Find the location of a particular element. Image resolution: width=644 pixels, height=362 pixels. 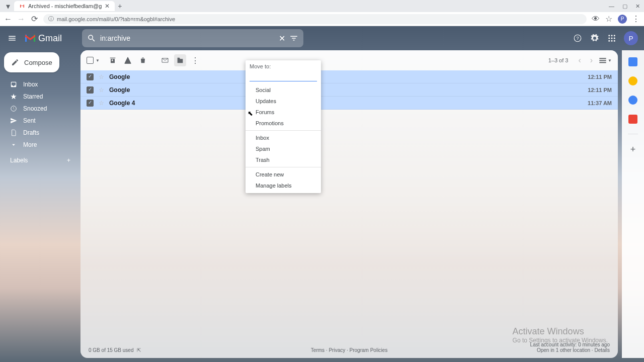

window-controls: — ▢ ✕ is located at coordinates (624, 6).